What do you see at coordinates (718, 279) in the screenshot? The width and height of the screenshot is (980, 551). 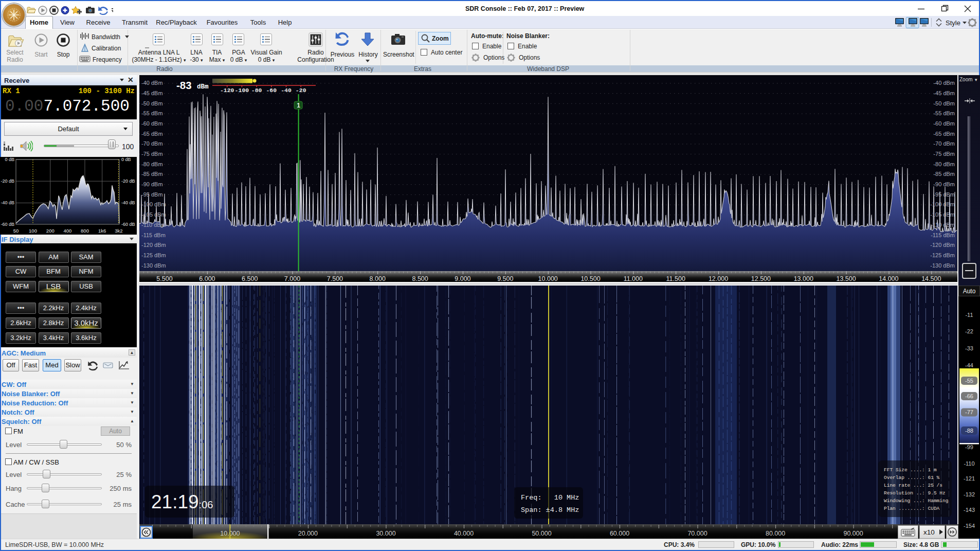 I see `svg-text: 12.000` at bounding box center [718, 279].